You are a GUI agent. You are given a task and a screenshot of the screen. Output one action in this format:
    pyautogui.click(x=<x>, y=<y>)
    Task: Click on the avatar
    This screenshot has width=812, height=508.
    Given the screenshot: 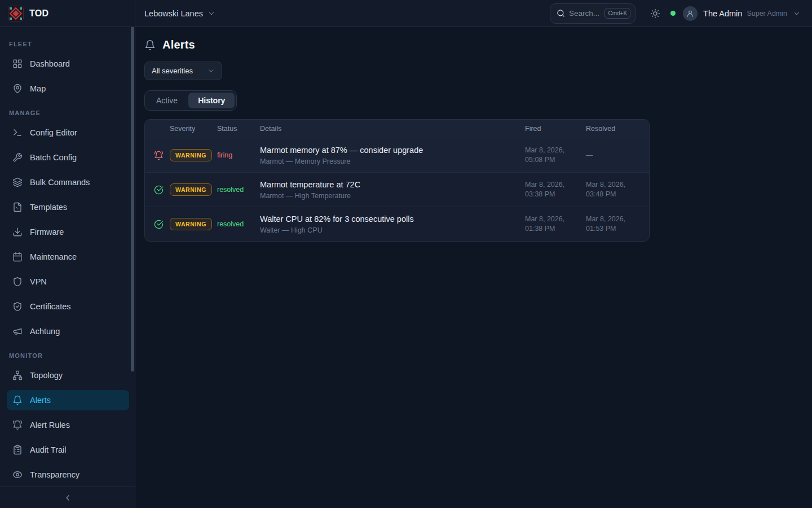 What is the action you would take?
    pyautogui.click(x=690, y=14)
    